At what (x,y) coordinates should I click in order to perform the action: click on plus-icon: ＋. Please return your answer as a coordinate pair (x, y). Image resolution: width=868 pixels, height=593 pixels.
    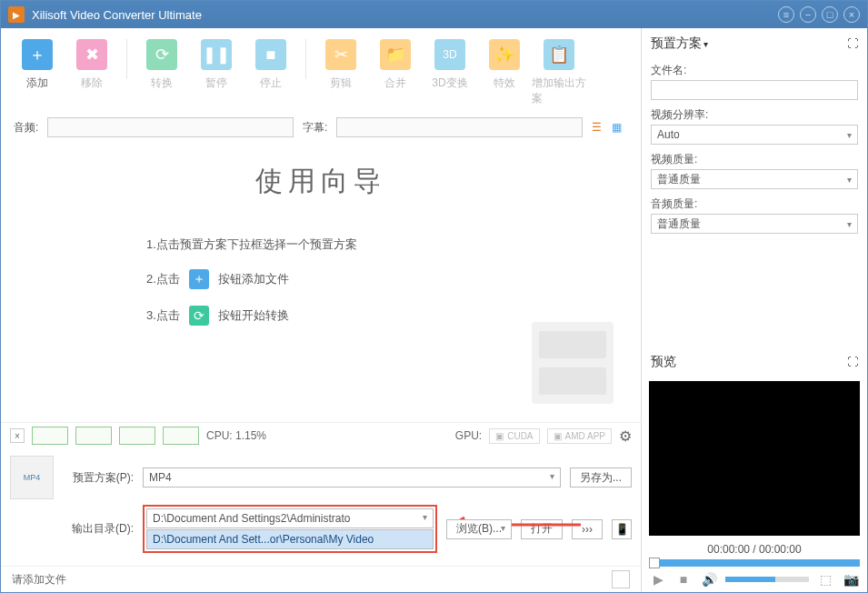
    Looking at the image, I should click on (199, 279).